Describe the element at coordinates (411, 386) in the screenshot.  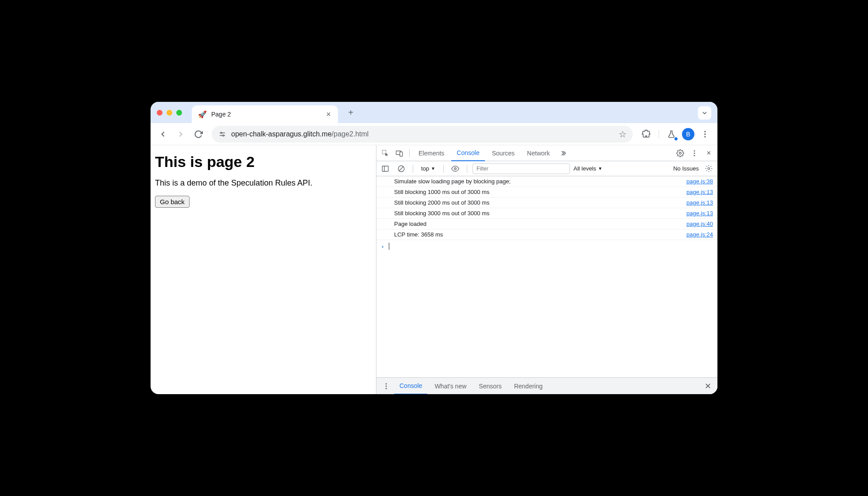
I see `drawer-tab-console: Console` at that location.